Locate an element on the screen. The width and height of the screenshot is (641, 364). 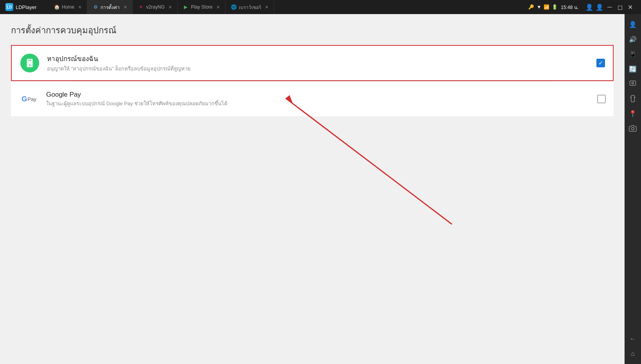
sidebar-screen-btn: 📱 is located at coordinates (633, 54).